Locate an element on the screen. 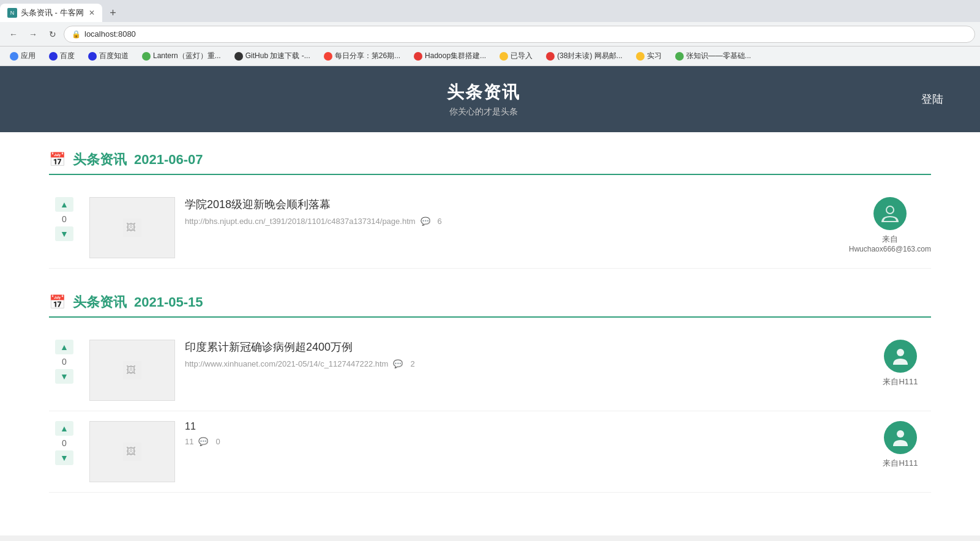 This screenshot has width=980, height=541. bookmark-label: Lantern（蓝灯）重... is located at coordinates (187, 56).